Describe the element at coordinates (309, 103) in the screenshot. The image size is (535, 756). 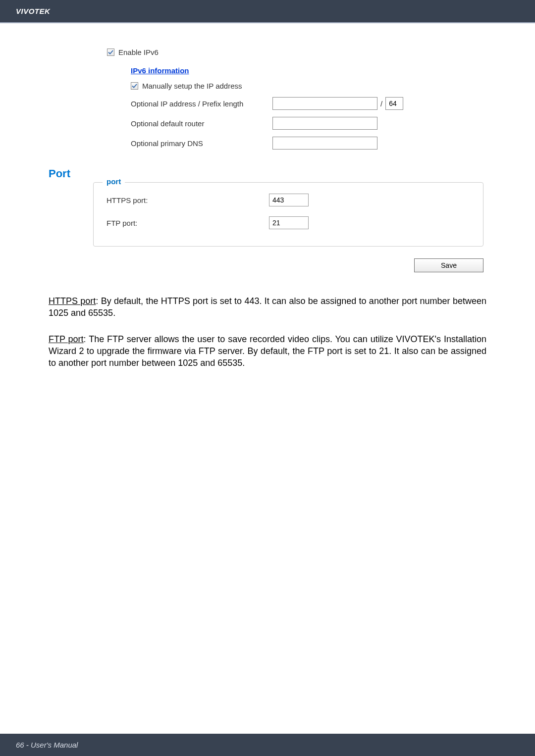
I see `optional-ip-row: Optional IP address / Prefix length /` at that location.